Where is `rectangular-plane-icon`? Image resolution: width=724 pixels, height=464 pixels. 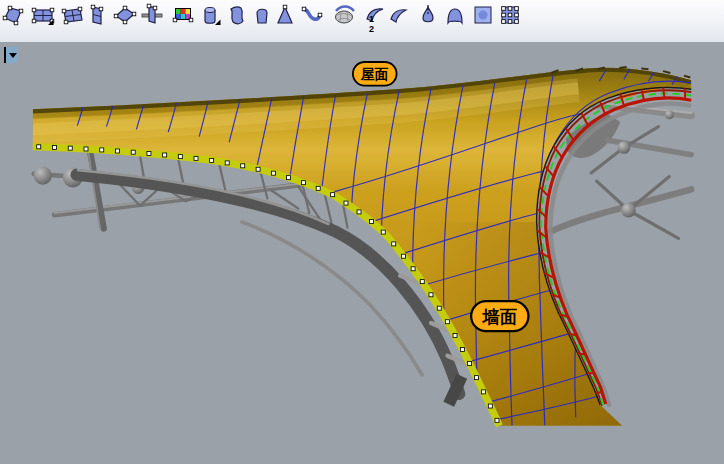
rectangular-plane-icon is located at coordinates (43, 15).